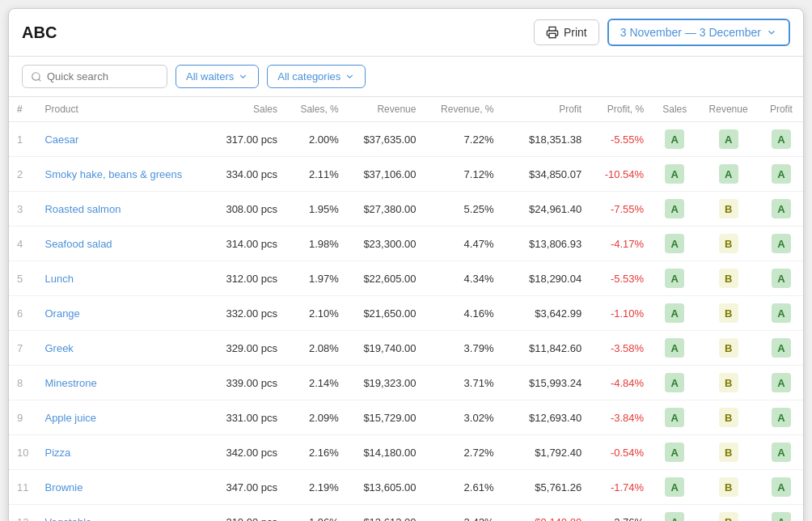  What do you see at coordinates (621, 110) in the screenshot?
I see `col-profit-pct: Profit, %` at bounding box center [621, 110].